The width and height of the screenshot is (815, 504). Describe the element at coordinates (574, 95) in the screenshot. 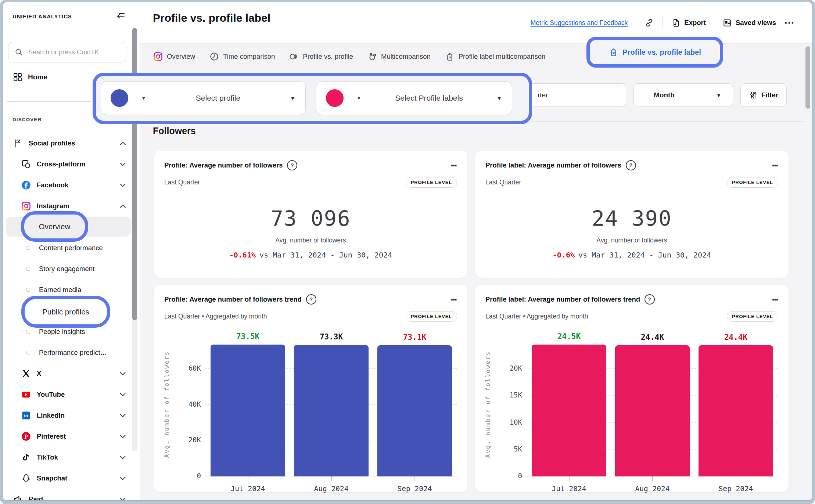

I see `date-range-pill: rter` at that location.